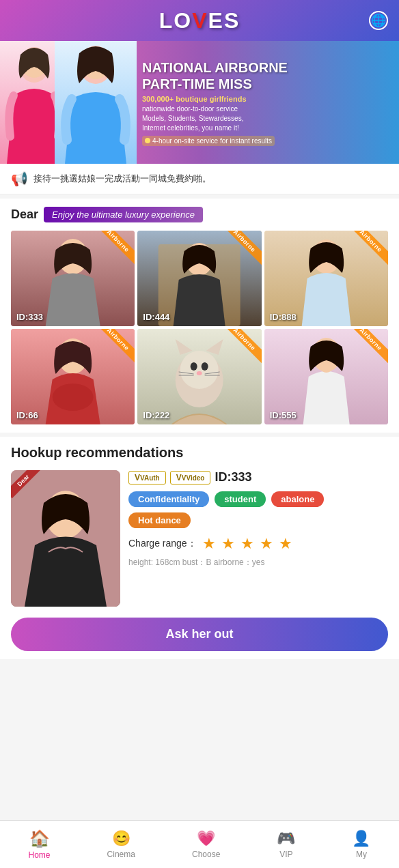  Describe the element at coordinates (200, 20) in the screenshot. I see `app-title: LOVES` at that location.